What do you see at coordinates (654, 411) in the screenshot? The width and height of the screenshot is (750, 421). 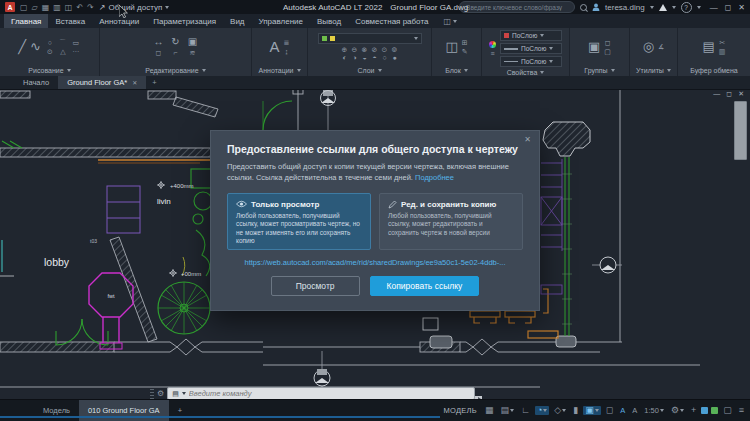 I see `annotation-scale-dropdown: 1:50` at bounding box center [654, 411].